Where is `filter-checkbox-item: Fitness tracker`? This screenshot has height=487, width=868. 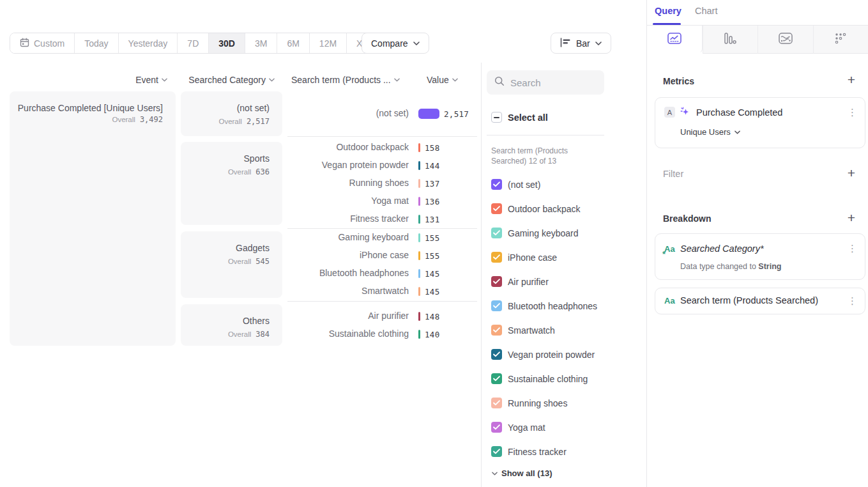 filter-checkbox-item: Fitness tracker is located at coordinates (529, 451).